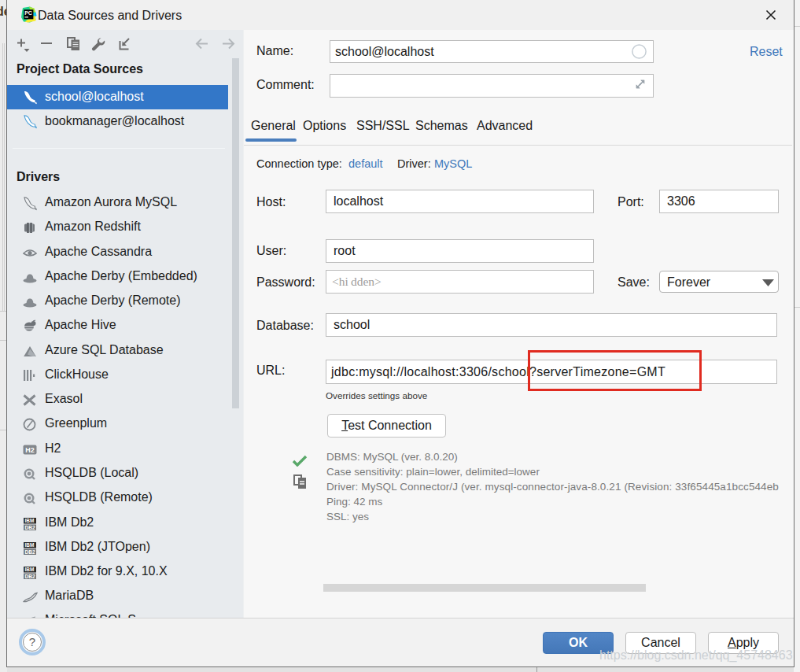  Describe the element at coordinates (30, 450) in the screenshot. I see `svg-text: H2` at that location.